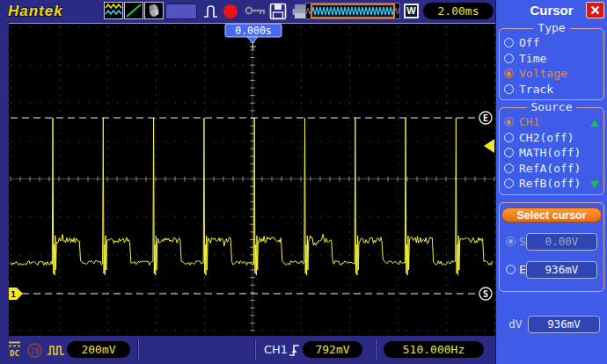 This screenshot has width=607, height=364. I want to click on cursor-start-label: S, so click(523, 241).